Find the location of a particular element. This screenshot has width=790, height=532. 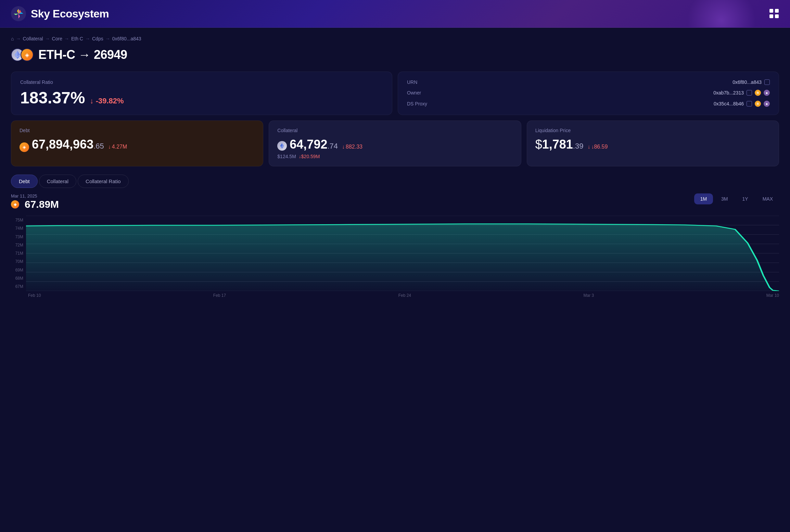

collateral-sub-value: $124.5M is located at coordinates (286, 156).